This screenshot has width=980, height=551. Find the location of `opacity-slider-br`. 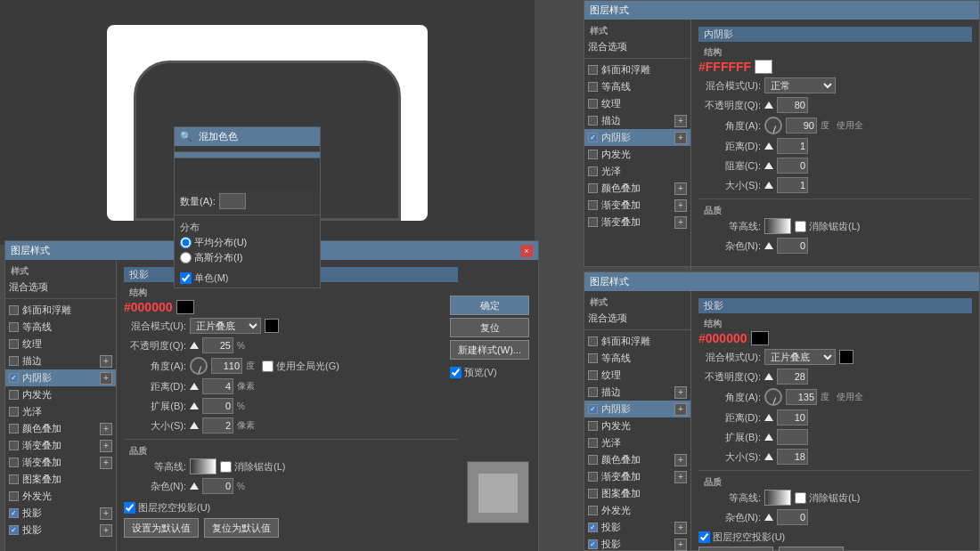

opacity-slider-br is located at coordinates (769, 377).